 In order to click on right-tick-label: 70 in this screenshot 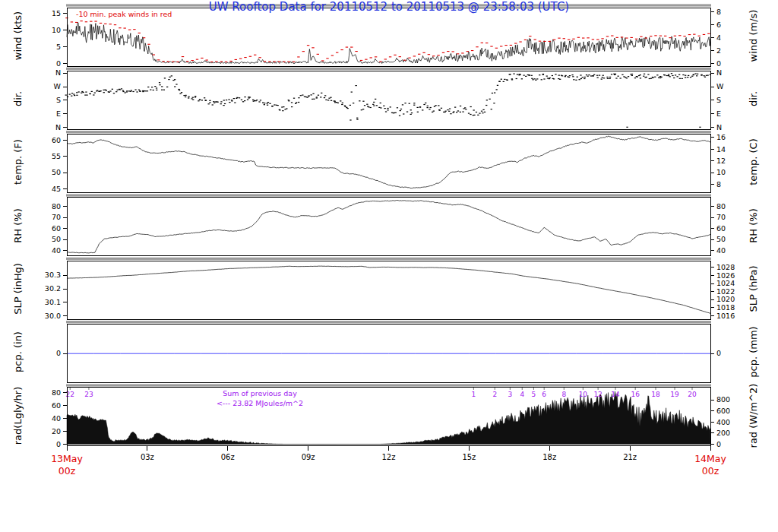, I will do `click(721, 217)`.